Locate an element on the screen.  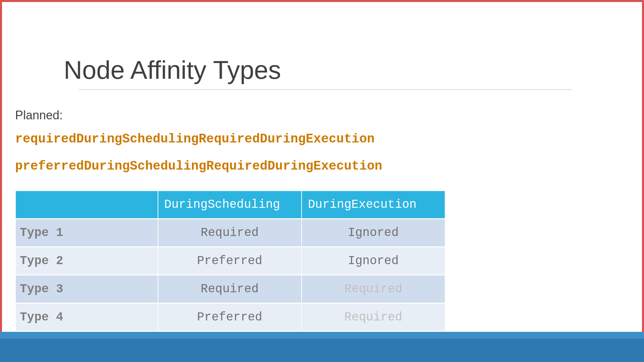
table-header-empty is located at coordinates (87, 204).